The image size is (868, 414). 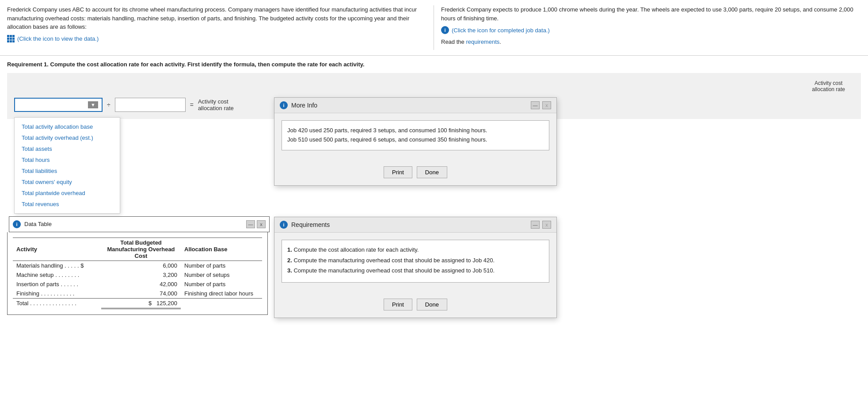 What do you see at coordinates (57, 284) in the screenshot?
I see `row-activity-2: Insertion of parts . . . . . .` at bounding box center [57, 284].